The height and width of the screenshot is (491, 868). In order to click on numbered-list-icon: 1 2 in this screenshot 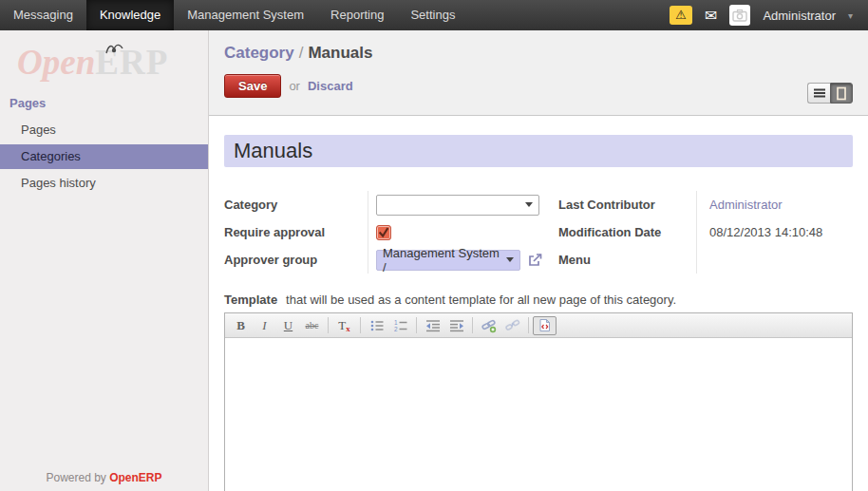, I will do `click(401, 326)`.